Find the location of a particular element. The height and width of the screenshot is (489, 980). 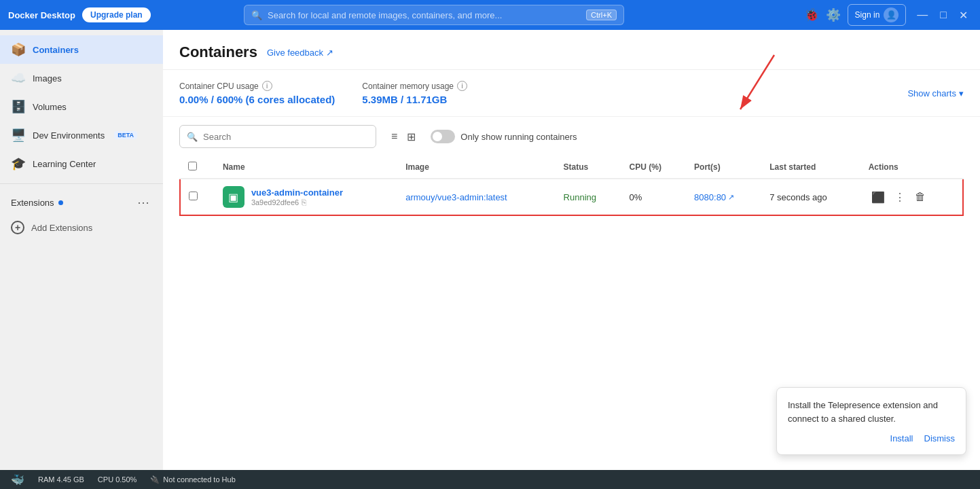

dev-env-icon: 🖥️ is located at coordinates (18, 135).